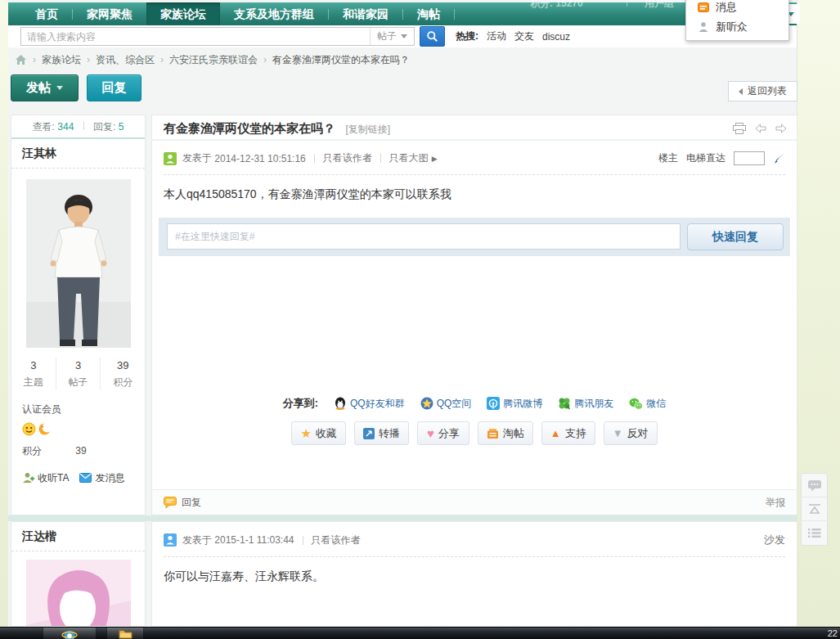 The image size is (840, 639). Describe the element at coordinates (474, 403) in the screenshot. I see `share-bar: 分享到: QQ好友和群 QQ空间 腾讯微博 腾讯朋友 微信` at that location.